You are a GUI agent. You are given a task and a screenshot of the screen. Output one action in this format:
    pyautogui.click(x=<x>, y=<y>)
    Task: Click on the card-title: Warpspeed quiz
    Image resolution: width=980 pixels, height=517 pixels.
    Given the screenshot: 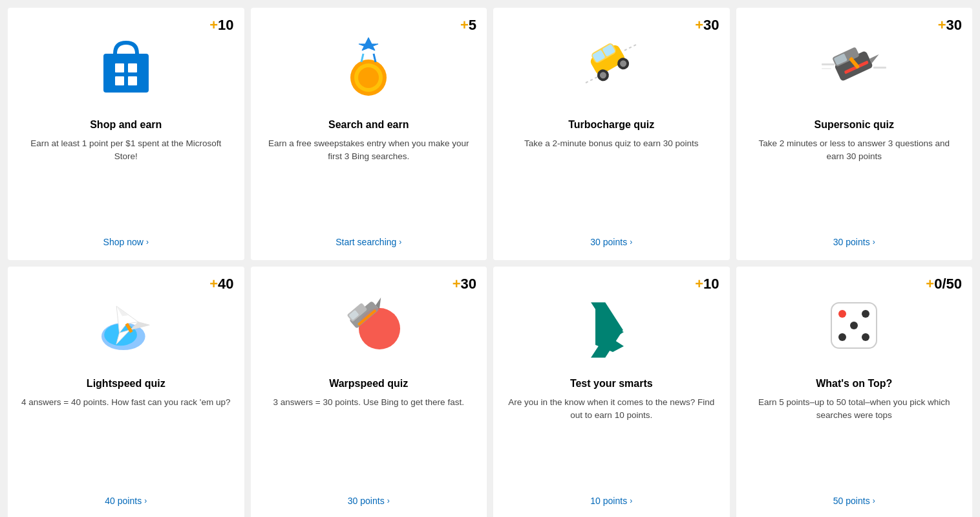 What is the action you would take?
    pyautogui.click(x=368, y=384)
    